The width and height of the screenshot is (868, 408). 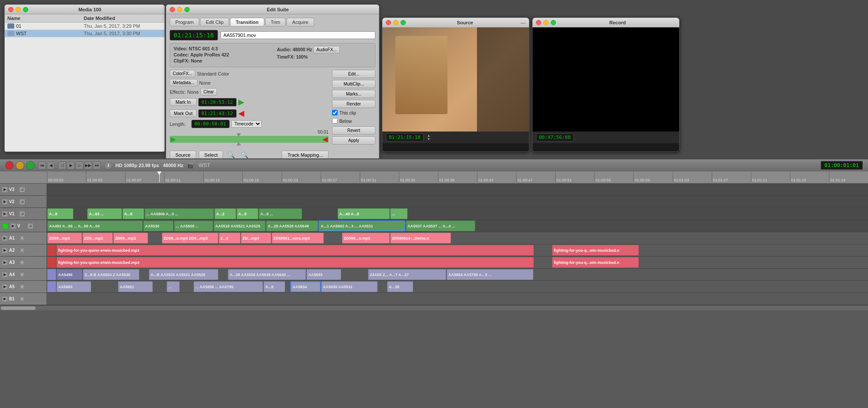 I want to click on transport-play: ▶, so click(x=71, y=165).